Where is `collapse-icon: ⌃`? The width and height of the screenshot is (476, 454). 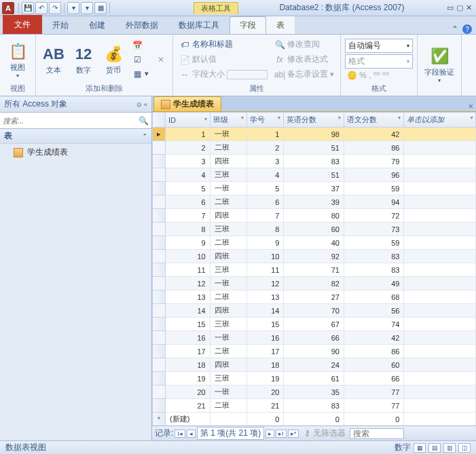 collapse-icon: ⌃ is located at coordinates (145, 136).